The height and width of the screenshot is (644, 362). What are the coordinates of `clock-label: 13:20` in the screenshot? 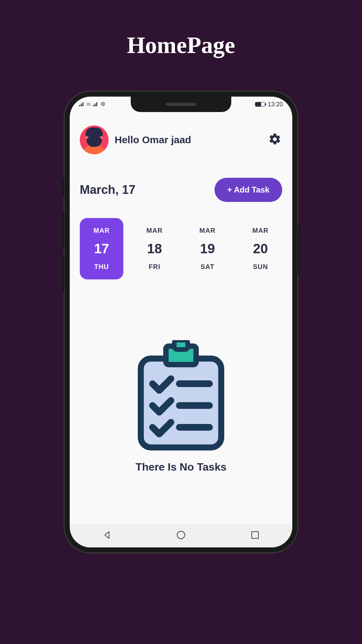 It's located at (276, 105).